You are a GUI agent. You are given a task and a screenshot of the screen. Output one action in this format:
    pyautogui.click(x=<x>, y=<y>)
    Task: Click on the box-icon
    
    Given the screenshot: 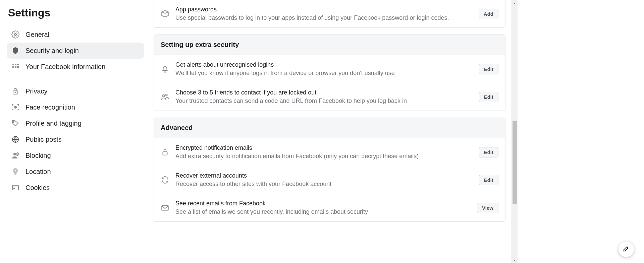 What is the action you would take?
    pyautogui.click(x=165, y=14)
    